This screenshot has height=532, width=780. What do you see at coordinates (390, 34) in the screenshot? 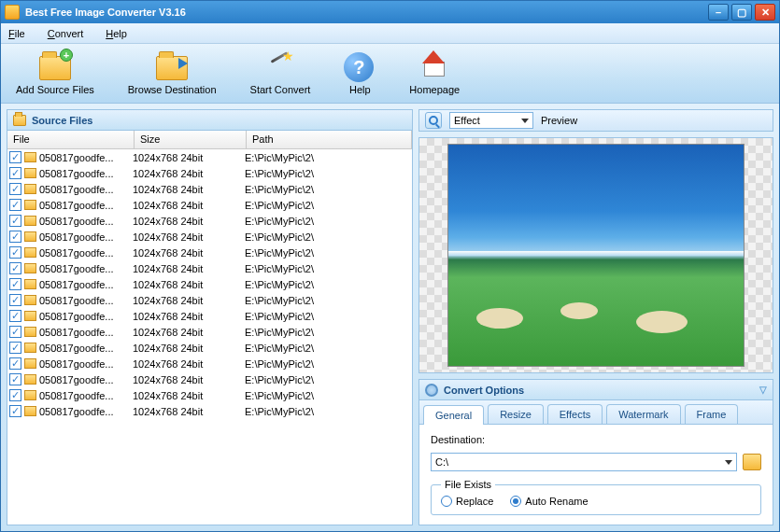
I see `menu-bar: File Convert Help` at bounding box center [390, 34].